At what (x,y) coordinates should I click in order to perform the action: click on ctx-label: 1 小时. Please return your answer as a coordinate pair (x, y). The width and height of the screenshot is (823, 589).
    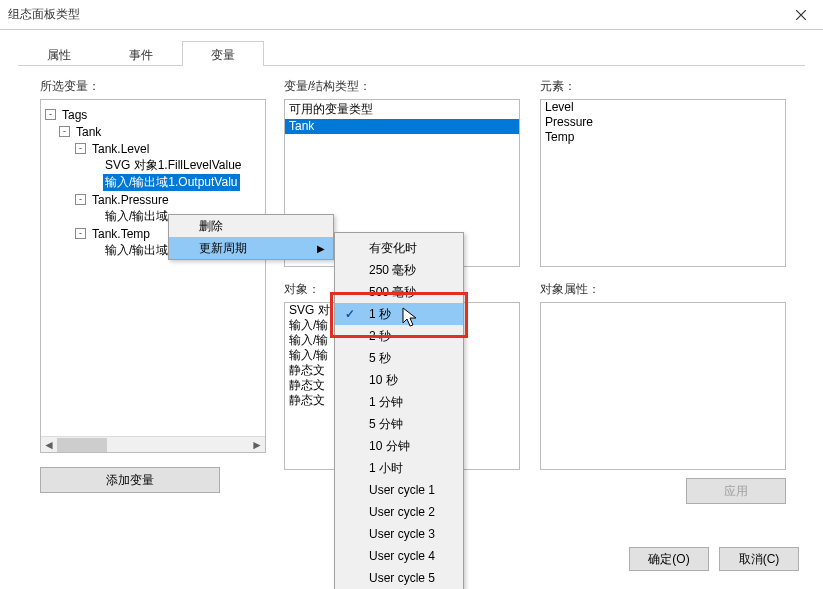
    Looking at the image, I should click on (386, 468).